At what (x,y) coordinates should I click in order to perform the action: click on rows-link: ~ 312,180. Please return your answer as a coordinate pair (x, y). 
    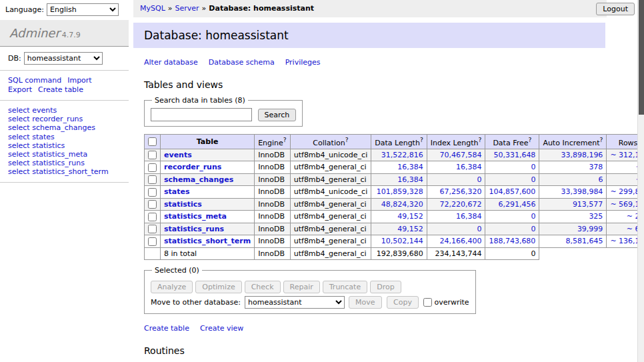
    Looking at the image, I should click on (624, 155).